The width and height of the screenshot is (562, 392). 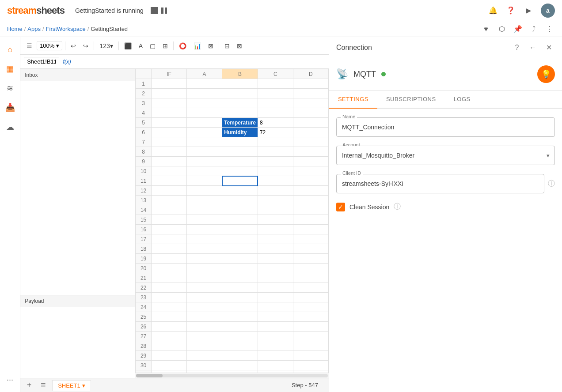 I want to click on cell-A11, so click(x=205, y=181).